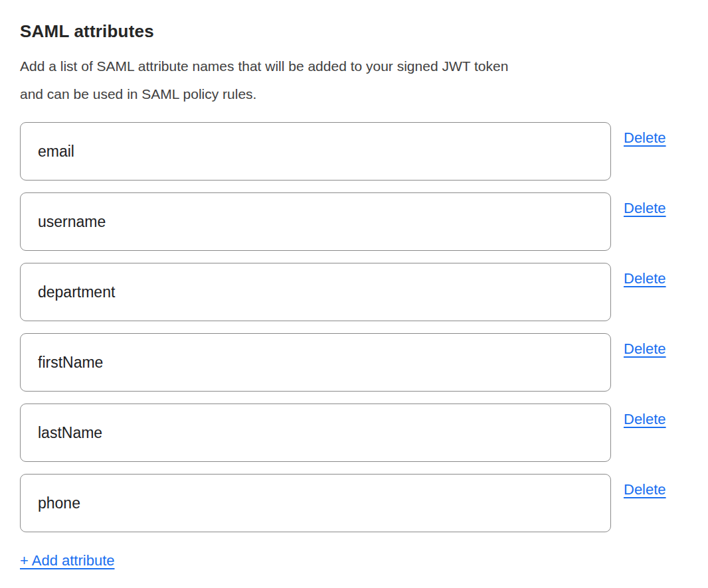 Image resolution: width=708 pixels, height=588 pixels. I want to click on attribute-input-username, so click(315, 222).